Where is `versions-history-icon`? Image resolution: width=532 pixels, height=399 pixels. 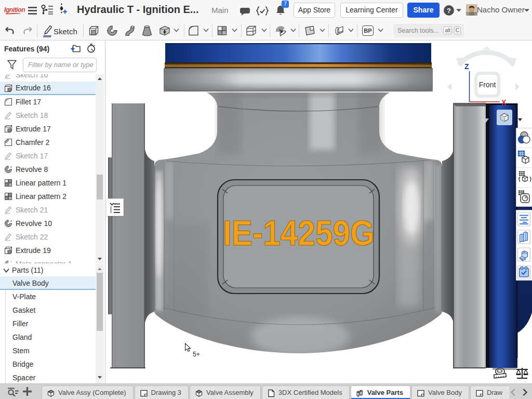 versions-history-icon is located at coordinates (47, 10).